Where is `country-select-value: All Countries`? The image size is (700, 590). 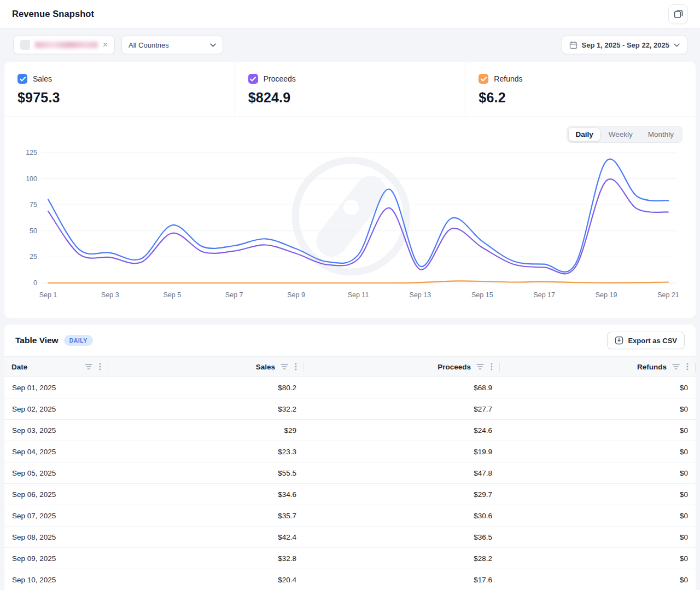
country-select-value: All Countries is located at coordinates (149, 45).